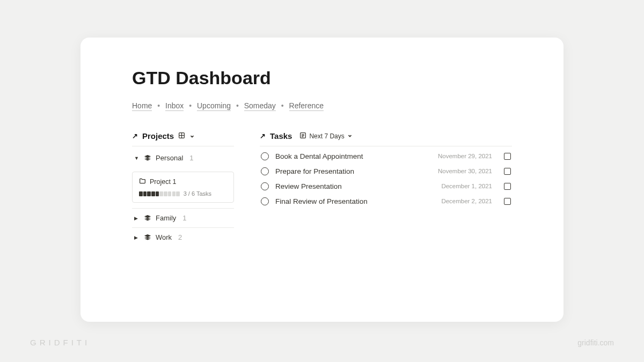 This screenshot has width=644, height=362. I want to click on task-row: Book a Dental Appointment November 29, 2…, so click(386, 156).